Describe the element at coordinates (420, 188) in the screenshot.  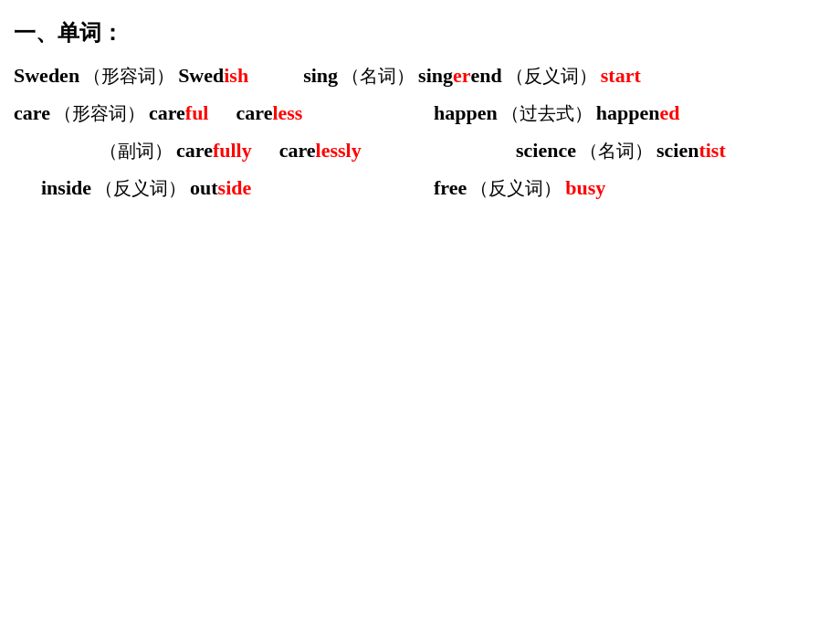
I see `row-4: inside （反义词） outside free （反义词） busy` at that location.